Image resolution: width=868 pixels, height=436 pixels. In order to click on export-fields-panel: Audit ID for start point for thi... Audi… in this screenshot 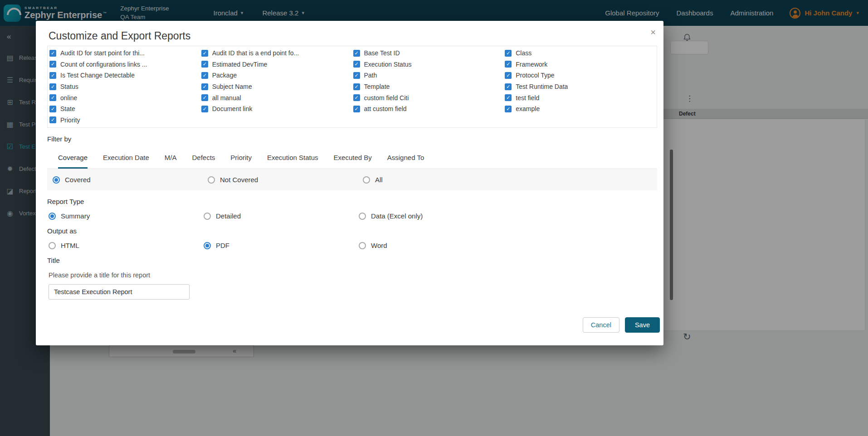, I will do `click(352, 87)`.